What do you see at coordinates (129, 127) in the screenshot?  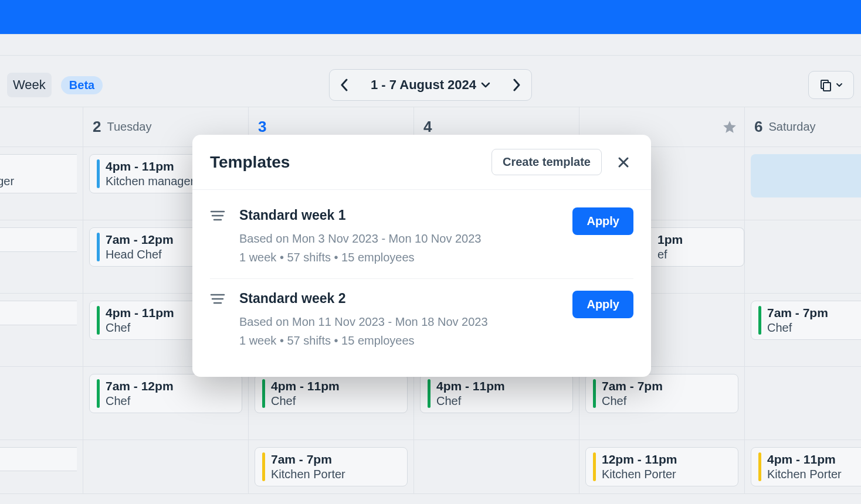 I see `day-name: Tuesday` at bounding box center [129, 127].